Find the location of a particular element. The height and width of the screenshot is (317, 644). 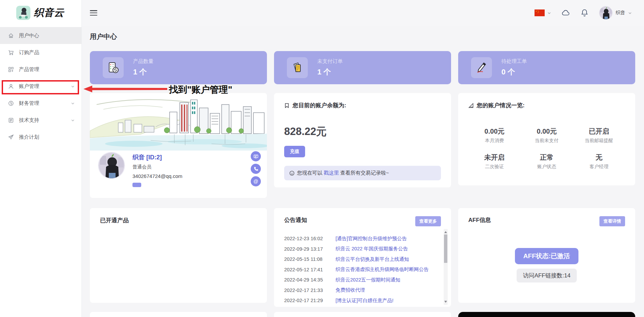

transactions-tip: 您现在可以 戳这里 查看所有交易记录啦~ is located at coordinates (363, 173).